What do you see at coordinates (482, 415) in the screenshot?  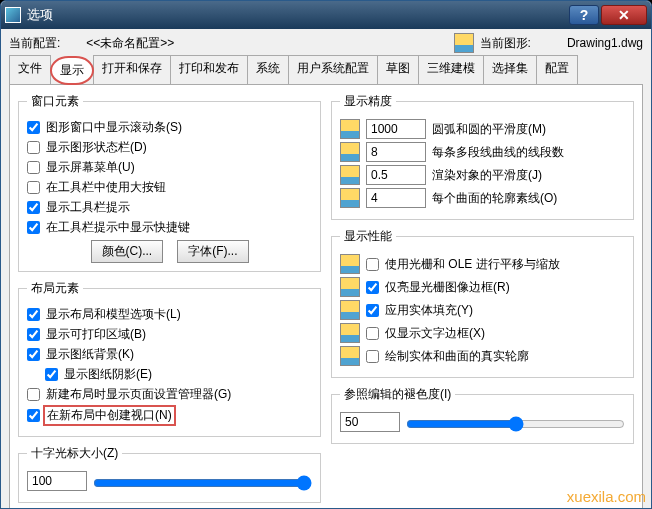 I see `fade-group: 参照编辑的褪色度(I)` at bounding box center [482, 415].